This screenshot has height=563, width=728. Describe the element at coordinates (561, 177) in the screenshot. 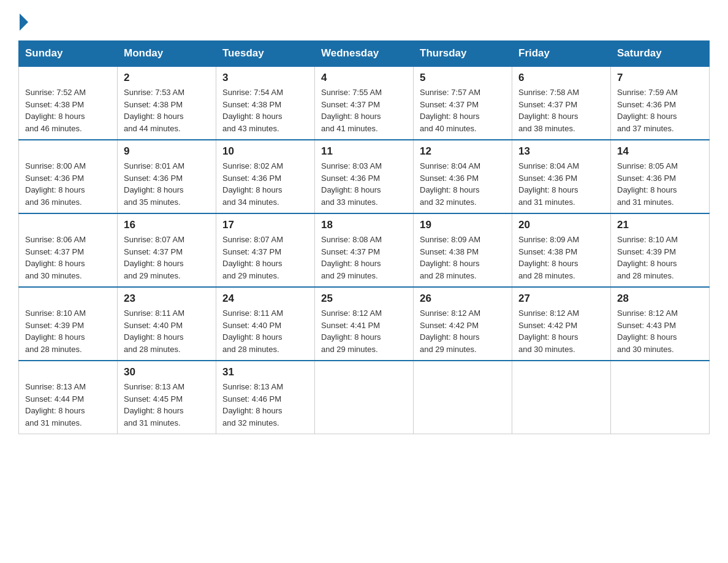

I see `calendar-cell: 13Sunrise: 8:04 AMSunset: 4:36 PMDayligh…` at that location.